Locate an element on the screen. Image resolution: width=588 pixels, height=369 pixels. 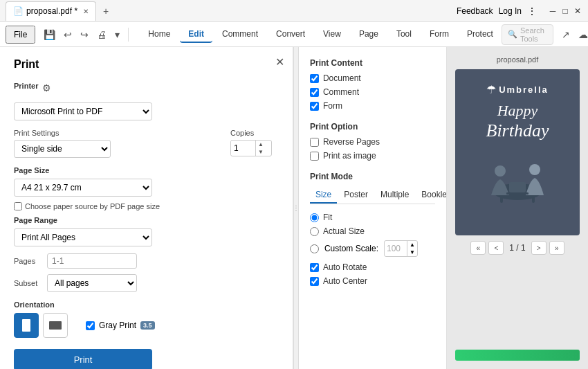
menu-dots-button: ⋮ is located at coordinates (532, 11).